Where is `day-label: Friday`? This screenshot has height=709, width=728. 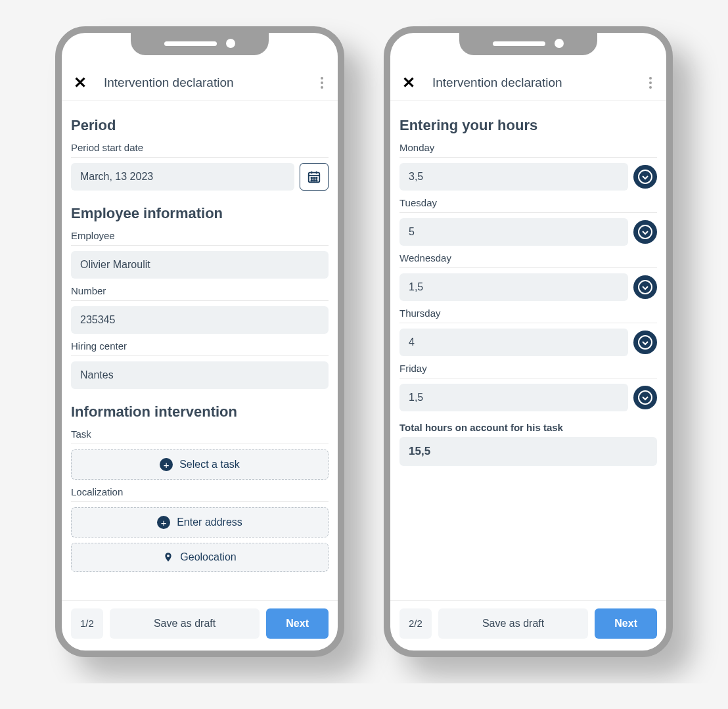
day-label: Friday is located at coordinates (528, 368).